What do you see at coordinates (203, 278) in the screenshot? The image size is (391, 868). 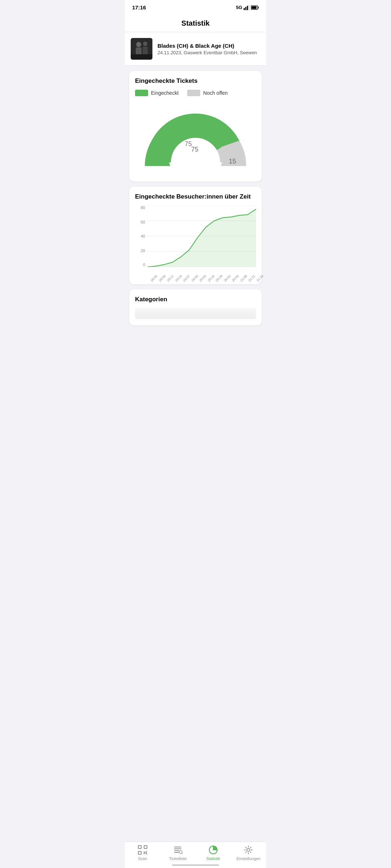 I see `x-label-2003: 20:03` at bounding box center [203, 278].